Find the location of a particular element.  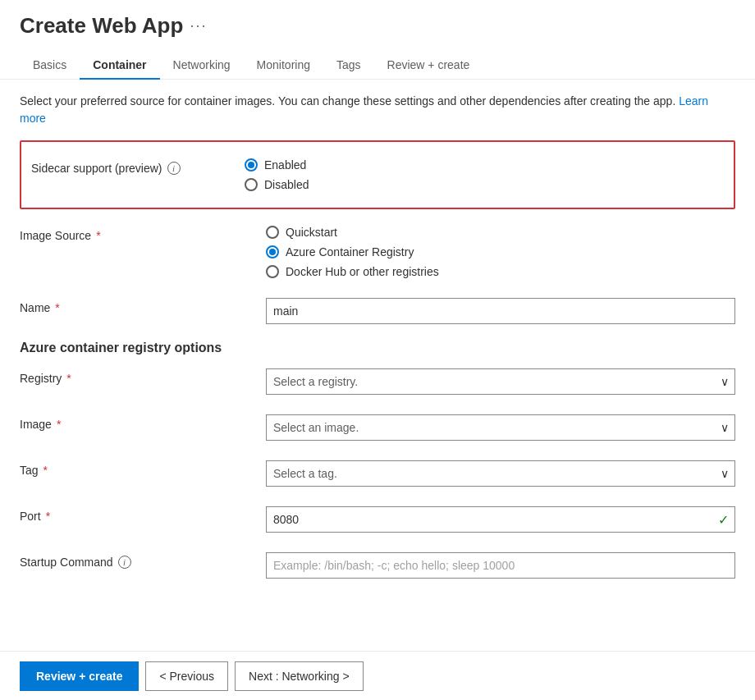

image-select-wrapper: Select an image. ∨ is located at coordinates (501, 428).